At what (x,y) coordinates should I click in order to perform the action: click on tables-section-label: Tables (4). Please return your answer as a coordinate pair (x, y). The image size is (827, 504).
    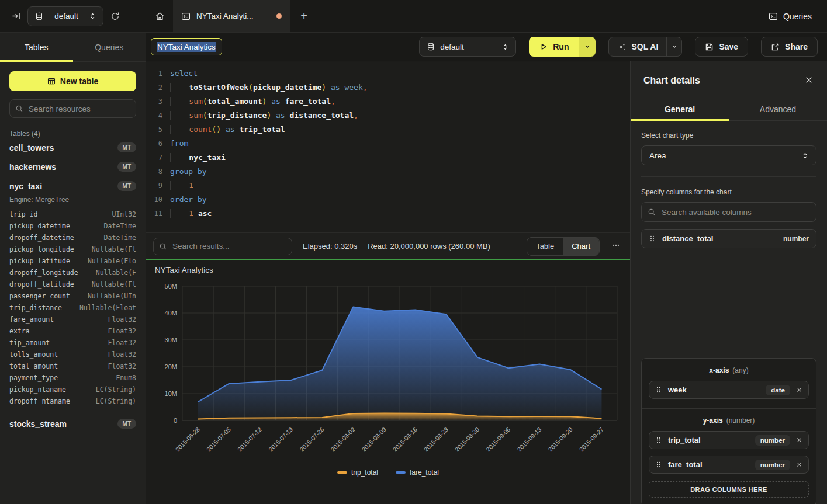
    Looking at the image, I should click on (72, 134).